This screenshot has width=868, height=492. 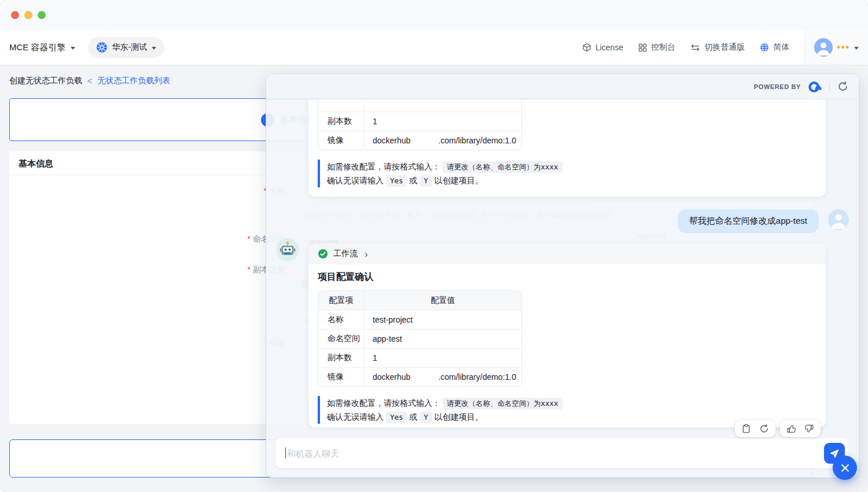 I want to click on success-check-icon, so click(x=323, y=254).